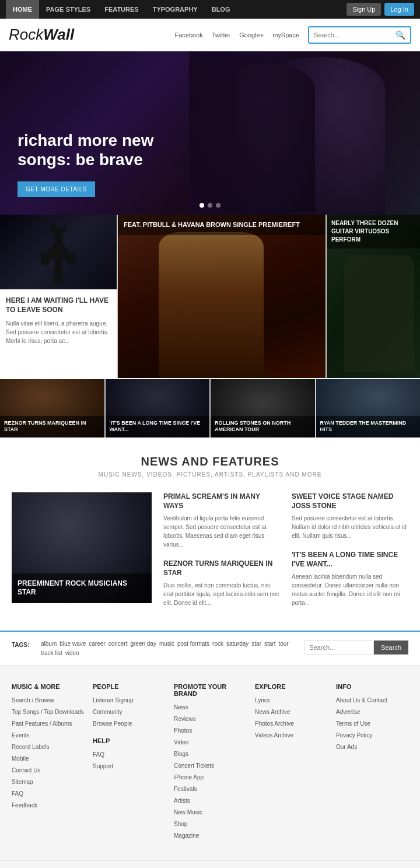 The image size is (420, 868). I want to click on nav-features: FEATURES, so click(121, 9).